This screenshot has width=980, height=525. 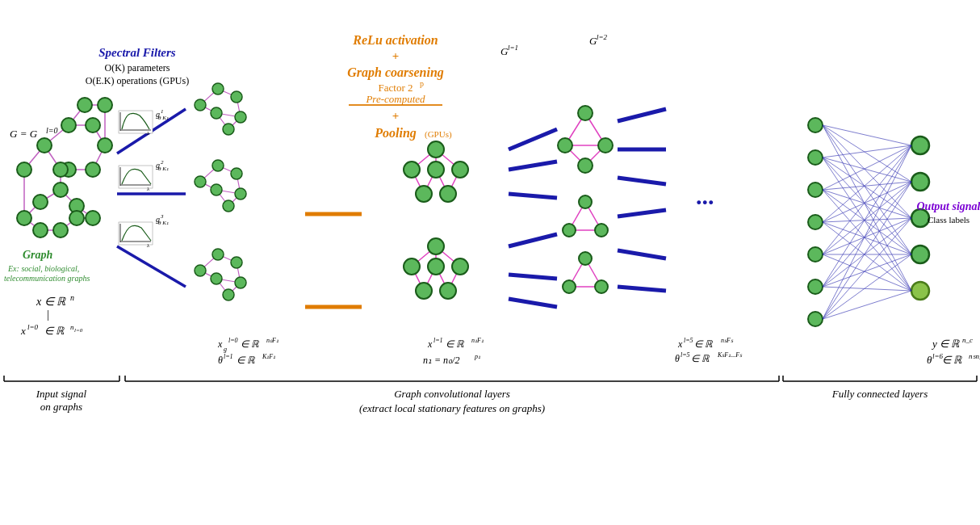 What do you see at coordinates (24, 134) in the screenshot?
I see `graph-label-top: G = G` at bounding box center [24, 134].